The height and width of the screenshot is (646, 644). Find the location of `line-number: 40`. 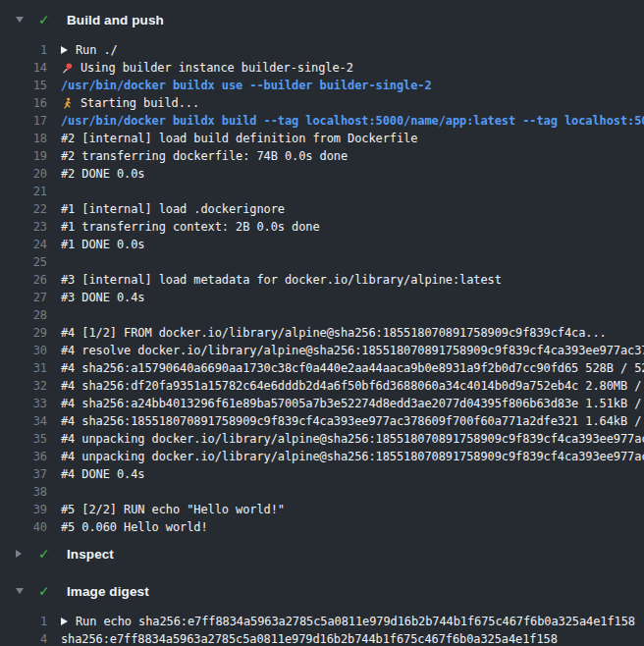

line-number: 40 is located at coordinates (24, 527).